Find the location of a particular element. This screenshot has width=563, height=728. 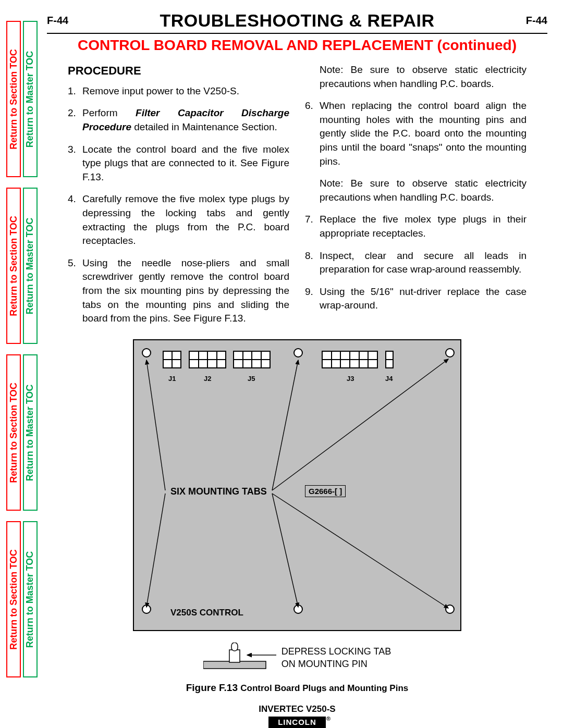

step-7: Replace the five molex type plugs in the… is located at coordinates (416, 226).